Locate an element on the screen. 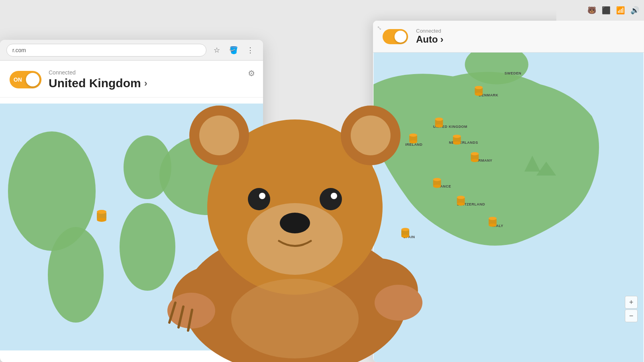  airplay-tray-icon: ⬛ is located at coordinates (606, 10).